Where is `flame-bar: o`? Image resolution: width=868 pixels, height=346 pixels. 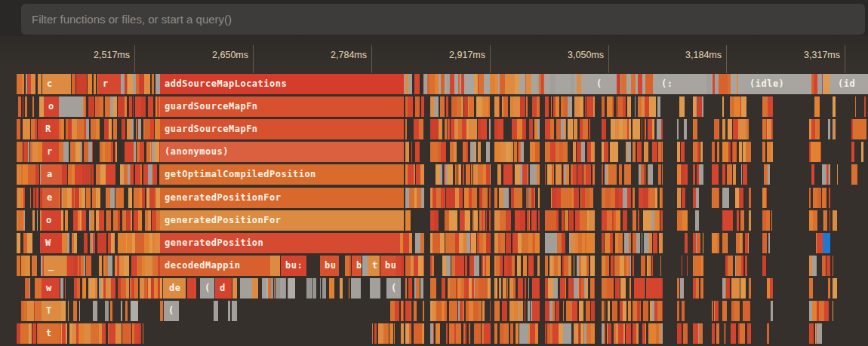
flame-bar: o is located at coordinates (51, 220).